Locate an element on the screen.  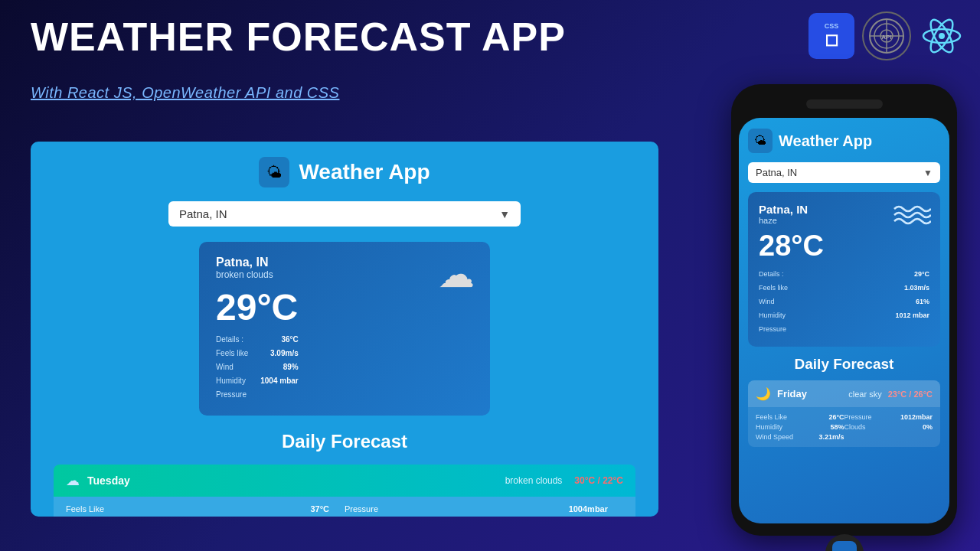
browser-detail-labels: Details : Feels like Wind Humidity Press… is located at coordinates (232, 367).